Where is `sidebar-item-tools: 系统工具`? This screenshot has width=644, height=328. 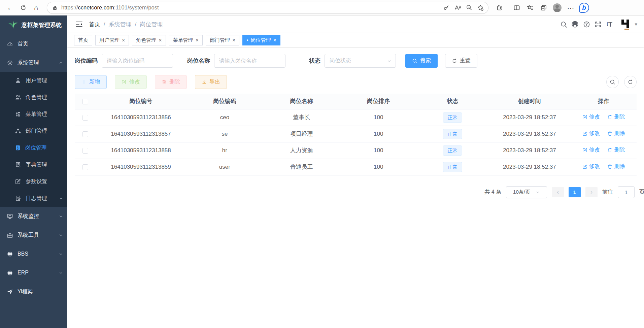 sidebar-item-tools: 系统工具 is located at coordinates (34, 235).